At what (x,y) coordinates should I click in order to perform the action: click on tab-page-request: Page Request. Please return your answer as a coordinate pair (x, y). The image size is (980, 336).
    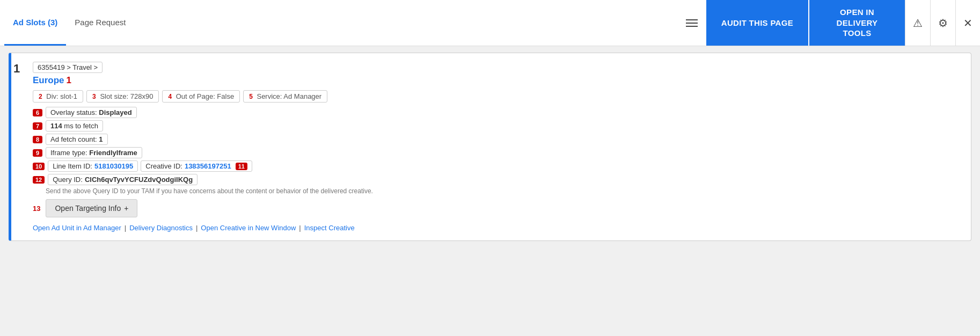
    Looking at the image, I should click on (100, 23).